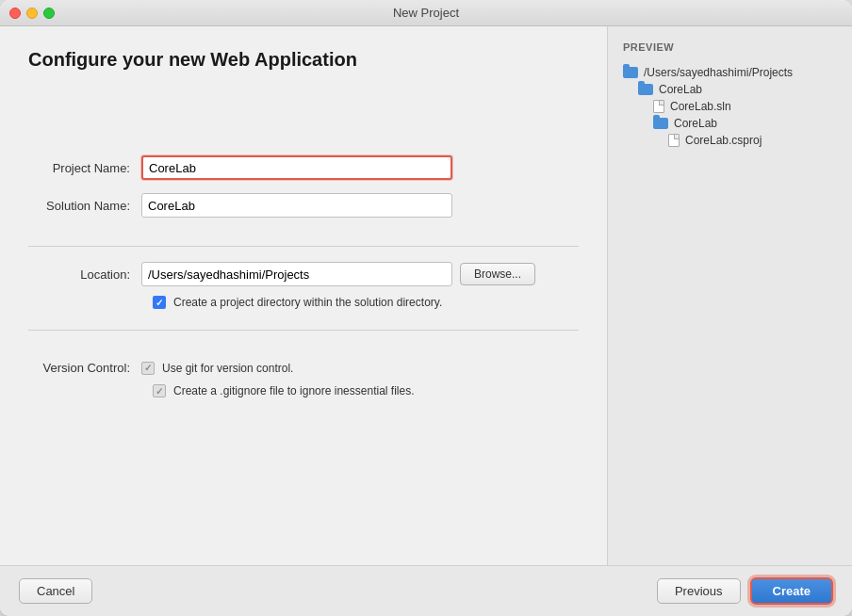 Image resolution: width=852 pixels, height=616 pixels. Describe the element at coordinates (303, 274) in the screenshot. I see `location-row: Location: Browse...` at that location.